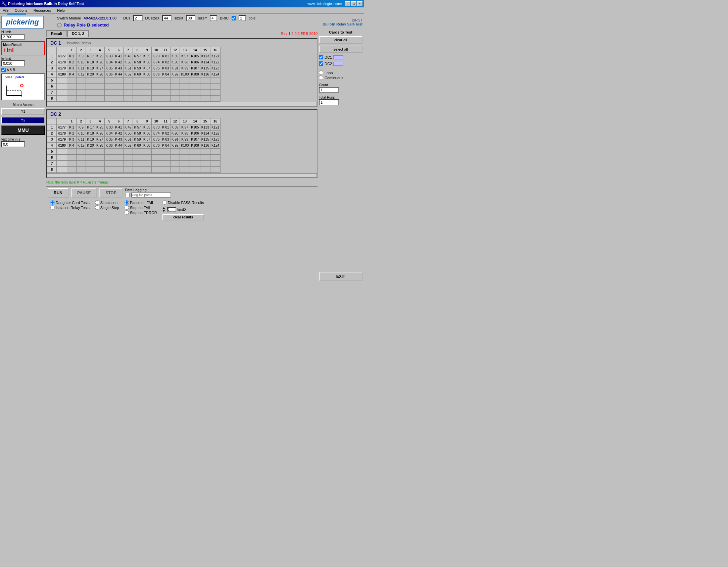 This screenshot has height=567, width=728. I want to click on sizey-input, so click(213, 18).